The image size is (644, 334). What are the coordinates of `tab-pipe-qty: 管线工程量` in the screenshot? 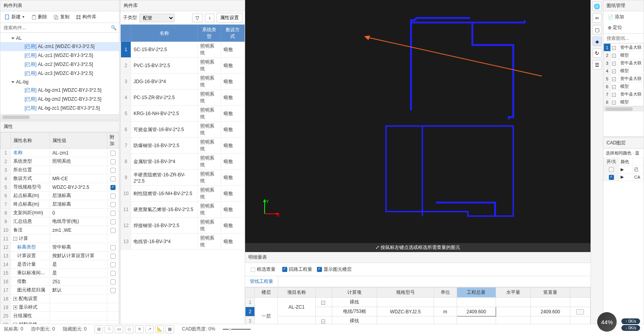 It's located at (262, 282).